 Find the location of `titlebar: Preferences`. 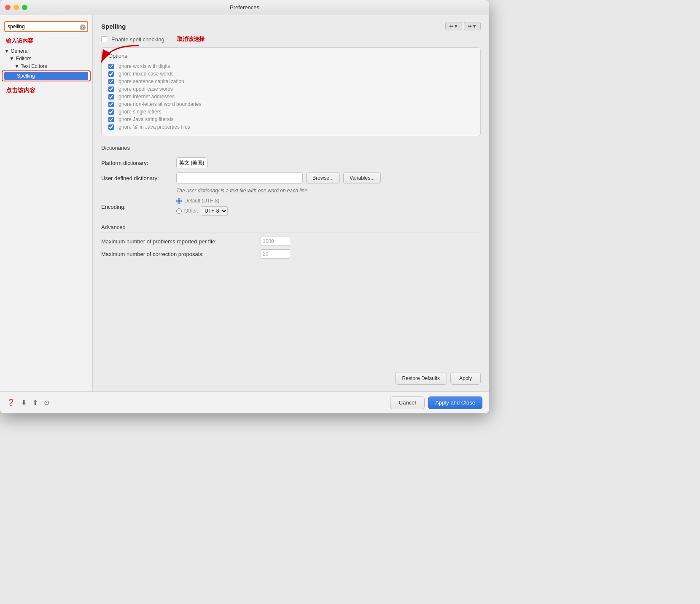

titlebar: Preferences is located at coordinates (245, 8).